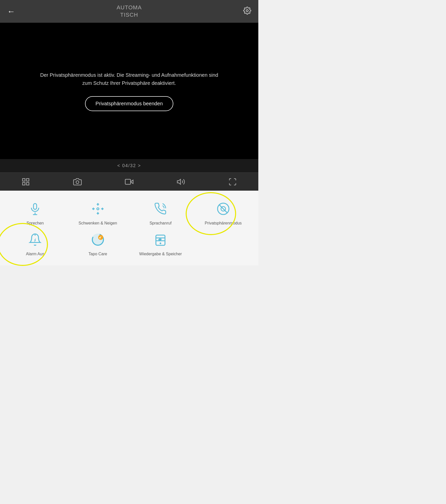  What do you see at coordinates (129, 79) in the screenshot?
I see `privacy-message: Der Privatsphärenmodus ist aktiv. Die St…` at bounding box center [129, 79].